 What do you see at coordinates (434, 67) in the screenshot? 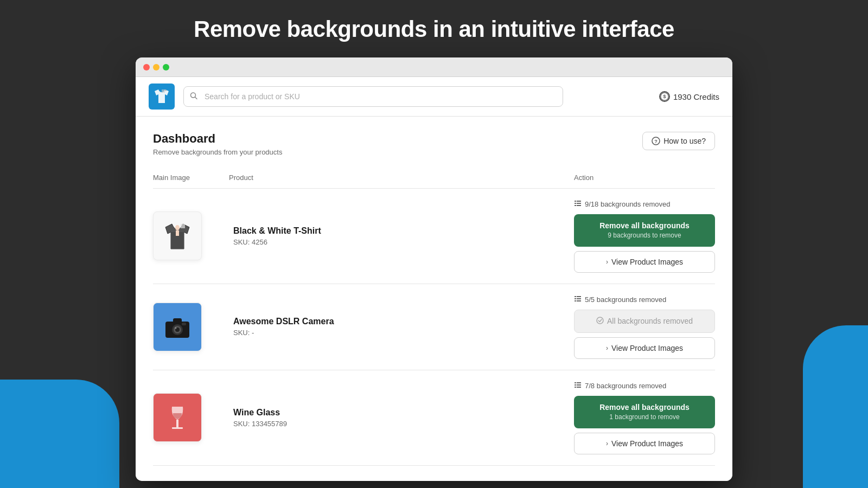
I see `title-bar` at bounding box center [434, 67].